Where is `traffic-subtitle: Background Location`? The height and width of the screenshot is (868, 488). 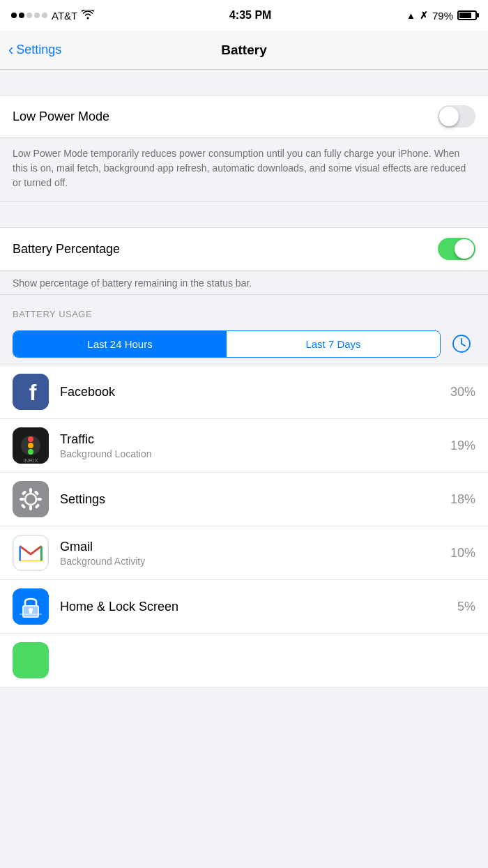 traffic-subtitle: Background Location is located at coordinates (255, 454).